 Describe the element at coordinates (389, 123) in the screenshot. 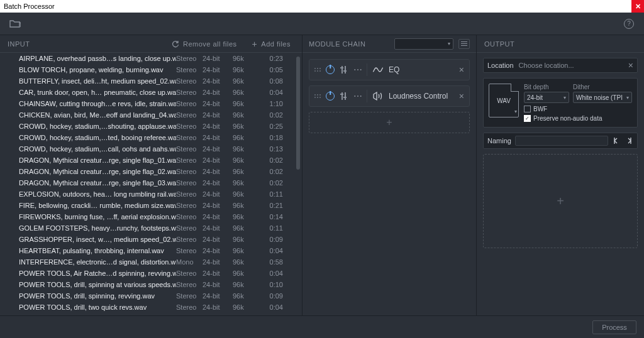

I see `module-add-drop-zone: +` at that location.